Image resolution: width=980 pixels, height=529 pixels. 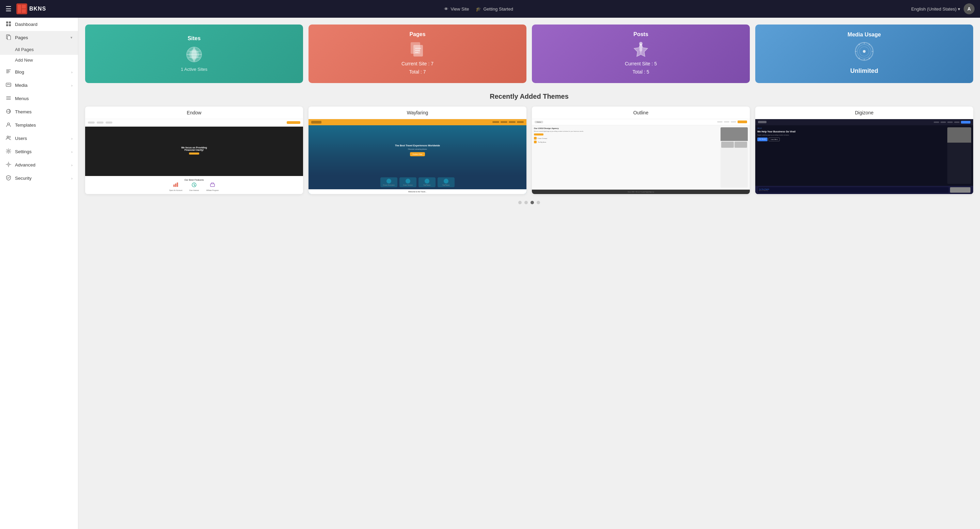 I want to click on security-icon, so click(x=8, y=178).